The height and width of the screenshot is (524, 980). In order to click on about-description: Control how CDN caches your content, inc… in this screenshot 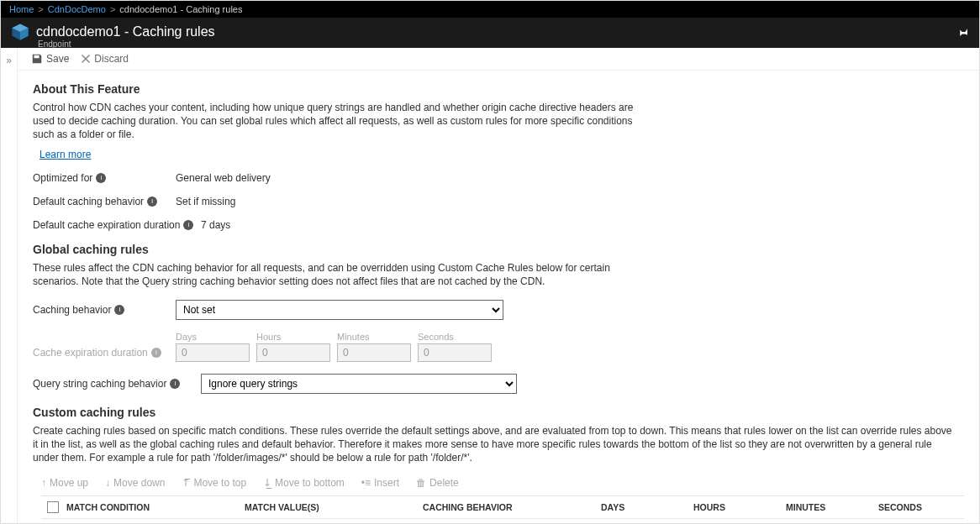, I will do `click(335, 121)`.